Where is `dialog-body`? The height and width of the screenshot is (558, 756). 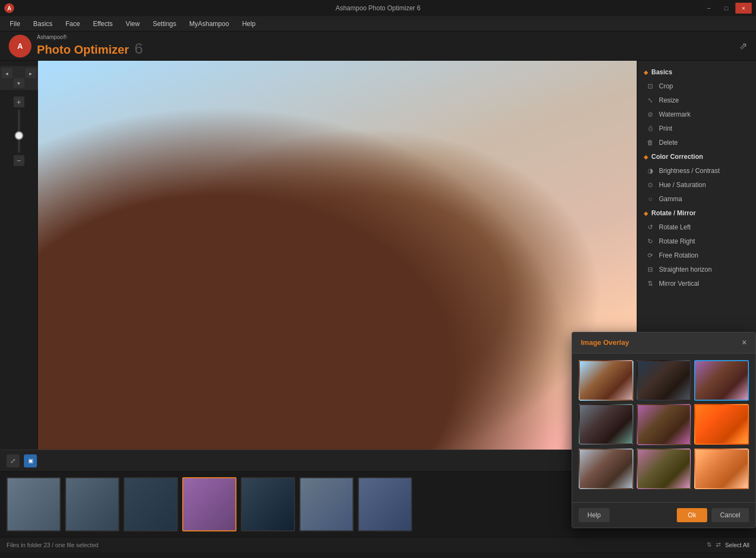
dialog-body is located at coordinates (664, 428).